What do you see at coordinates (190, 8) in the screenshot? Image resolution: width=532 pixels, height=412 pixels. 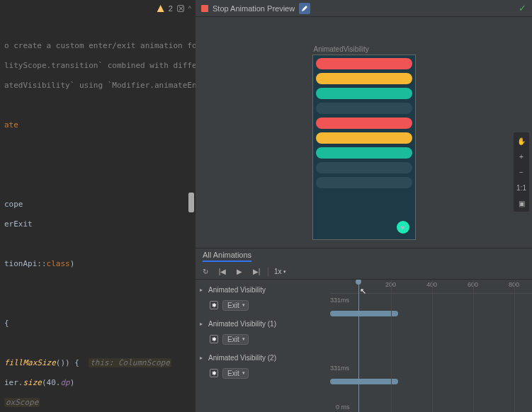 I see `caret-up-icon: ^` at bounding box center [190, 8].